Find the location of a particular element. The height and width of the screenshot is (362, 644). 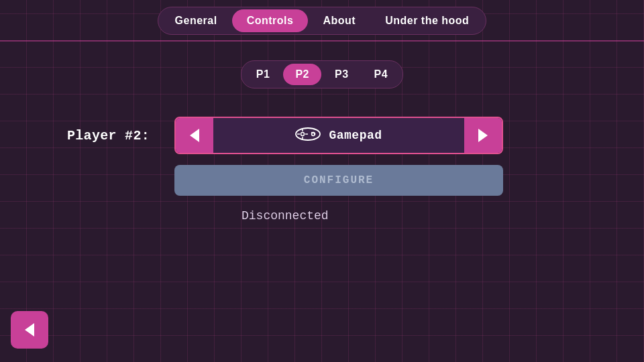

player-tabs-wrapper: P1 P2 P3 P4 is located at coordinates (322, 74).